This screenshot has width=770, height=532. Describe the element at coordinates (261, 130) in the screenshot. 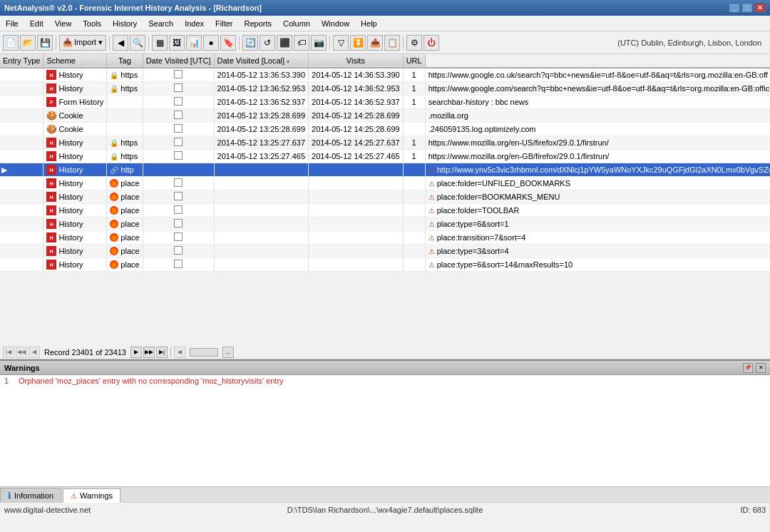

I see `cell-date-utc: 2014-05-12 13:25:28.699` at that location.